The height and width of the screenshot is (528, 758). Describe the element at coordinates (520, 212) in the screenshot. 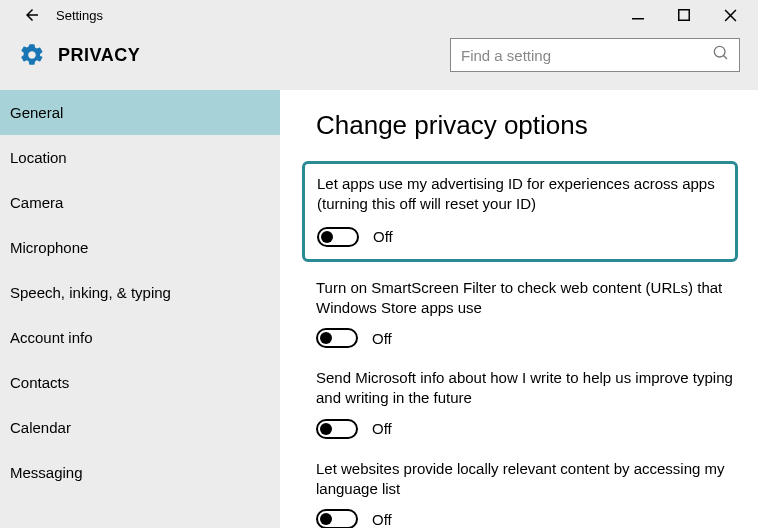

I see `highlighted-setting: Let apps use my advertising ID for exper…` at that location.